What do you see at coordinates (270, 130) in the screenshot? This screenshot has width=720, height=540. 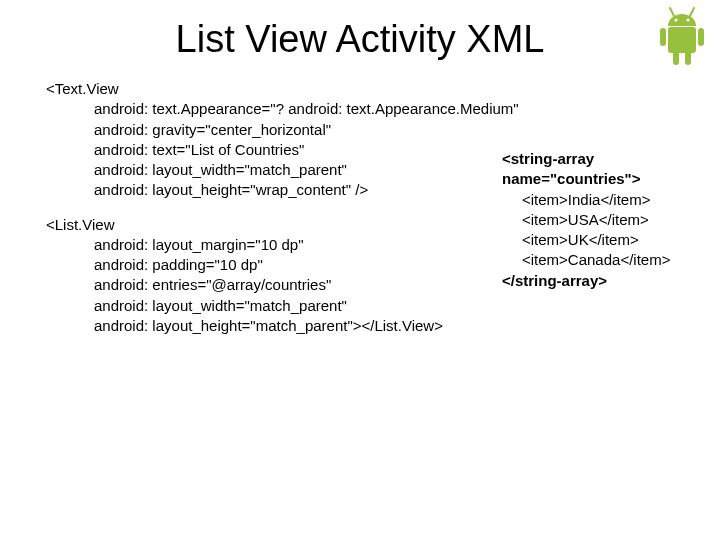 I see `code-line: android: gravity="center_horizontal"` at bounding box center [270, 130].